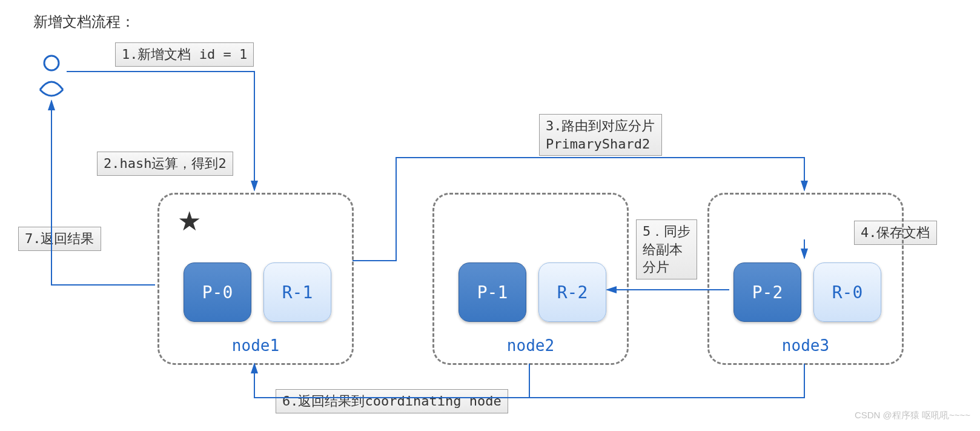 Image resolution: width=980 pixels, height=431 pixels. Describe the element at coordinates (767, 292) in the screenshot. I see `node3-primary-shard: P-2` at that location.